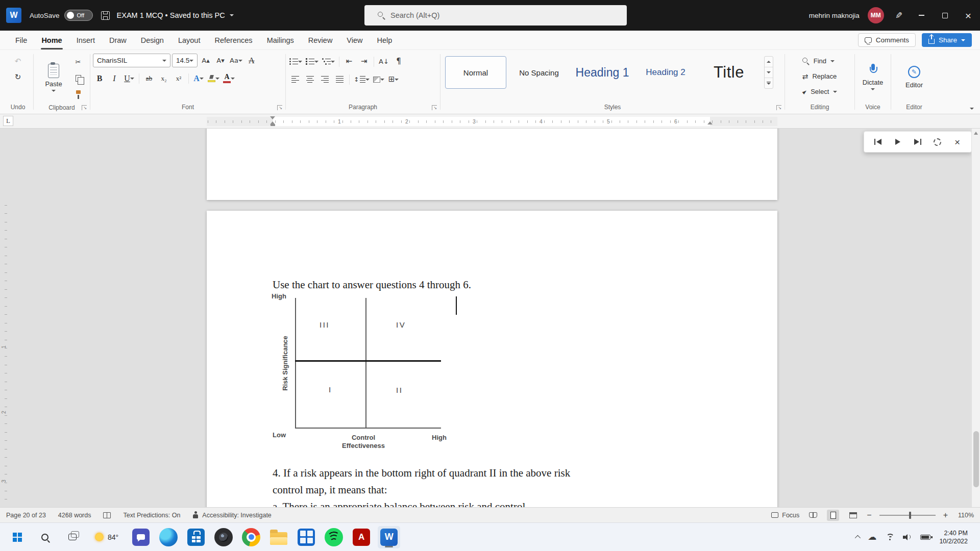 This screenshot has width=980, height=551. Describe the element at coordinates (769, 83) in the screenshot. I see `styles-gallery-more-button` at that location.